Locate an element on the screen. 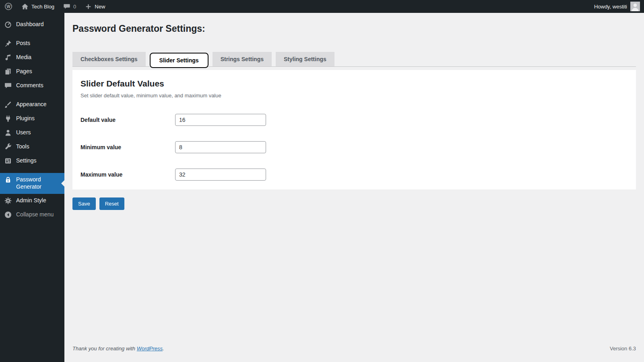  maximum-value-label: Maximum value is located at coordinates (128, 175).